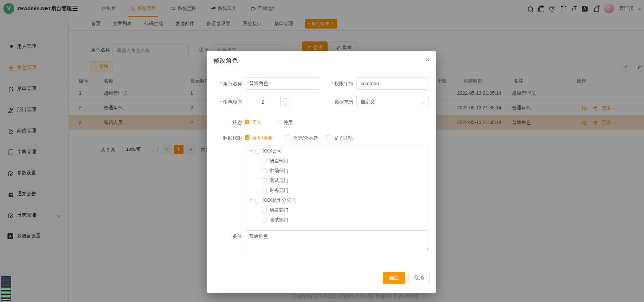 The height and width of the screenshot is (302, 644). What do you see at coordinates (262, 138) in the screenshot?
I see `expand-collapse-label: 展开/折叠` at bounding box center [262, 138].